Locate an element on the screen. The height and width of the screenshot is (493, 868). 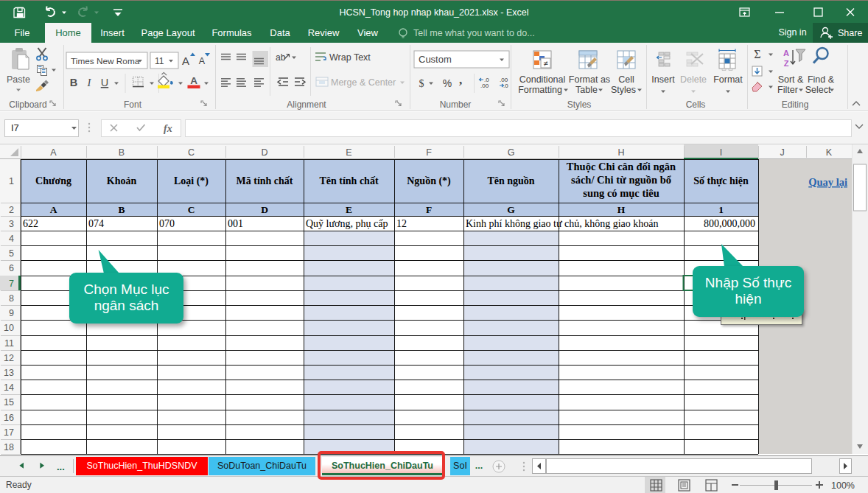
svg-text: 17 is located at coordinates (9, 433).